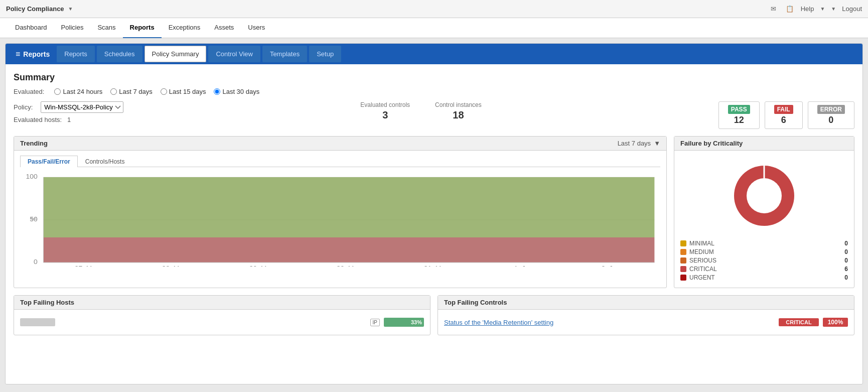  Describe the element at coordinates (846, 243) in the screenshot. I see `legend-value-minimal: 0` at that location.